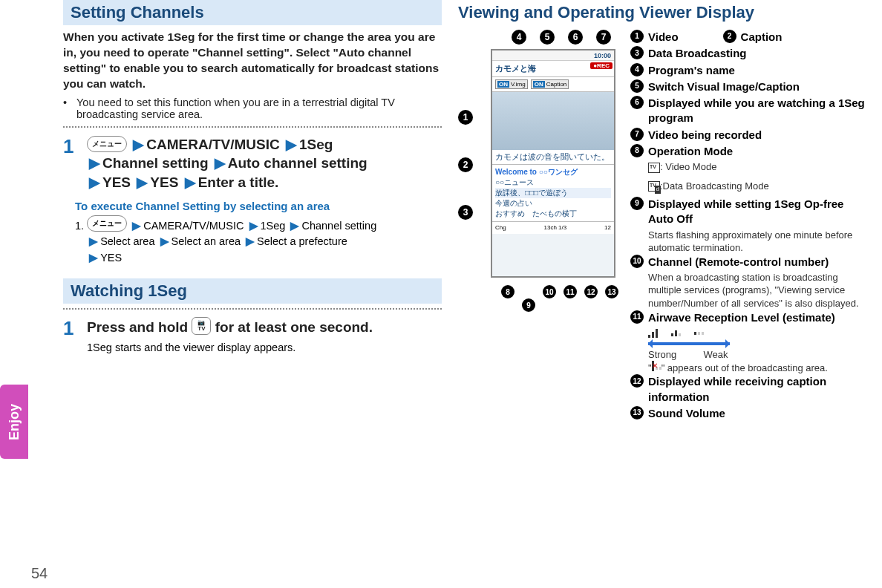  I want to click on tab-caption: ONCaption, so click(550, 85).